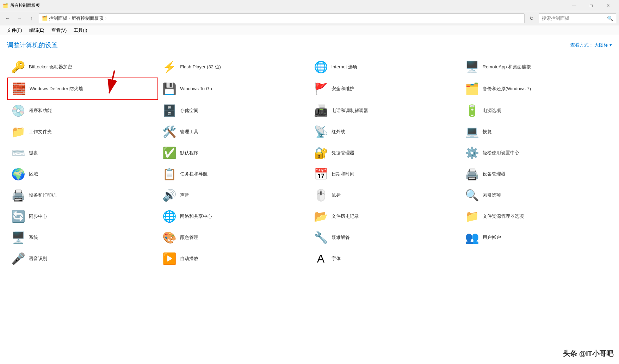  Describe the element at coordinates (18, 67) in the screenshot. I see `item-icon-bitlocker: 🔑` at that location.